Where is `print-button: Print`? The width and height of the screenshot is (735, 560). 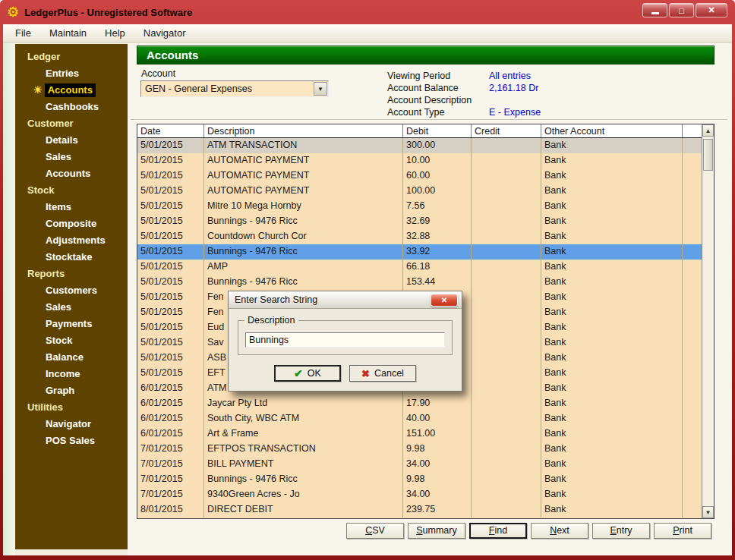
print-button: Print is located at coordinates (683, 531).